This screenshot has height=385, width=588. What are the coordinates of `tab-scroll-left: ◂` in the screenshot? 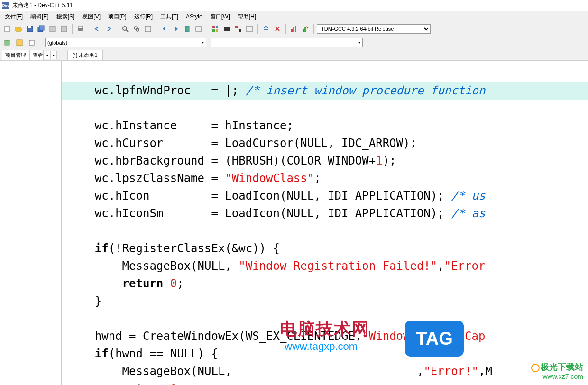 It's located at (47, 55).